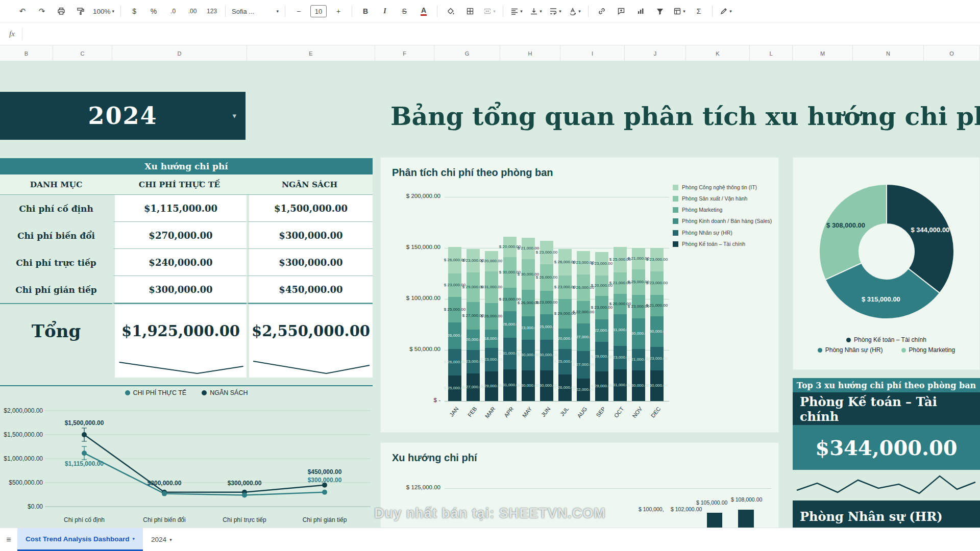 The height and width of the screenshot is (551, 980). I want to click on horizontal-align-icon, so click(514, 11).